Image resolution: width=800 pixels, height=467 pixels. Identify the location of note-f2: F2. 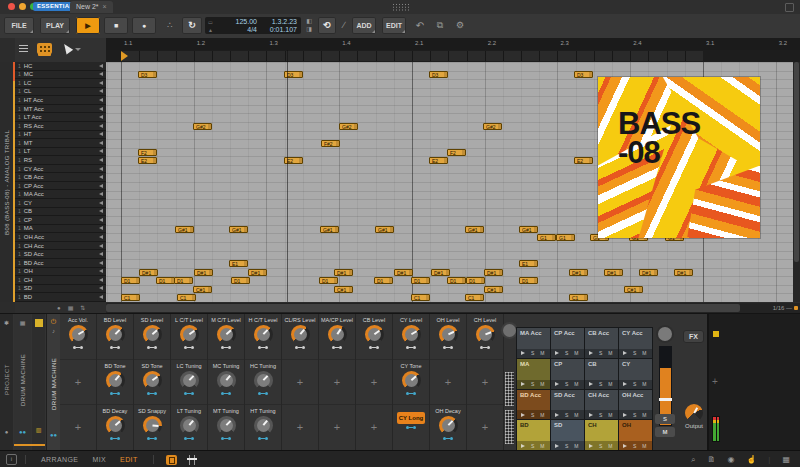
(148, 152).